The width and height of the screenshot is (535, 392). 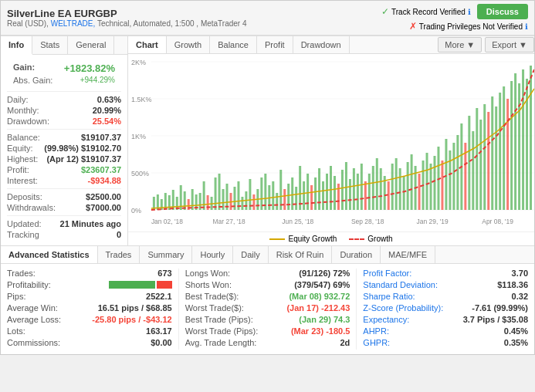 What do you see at coordinates (20, 148) in the screenshot?
I see `equity-label: Equity:` at bounding box center [20, 148].